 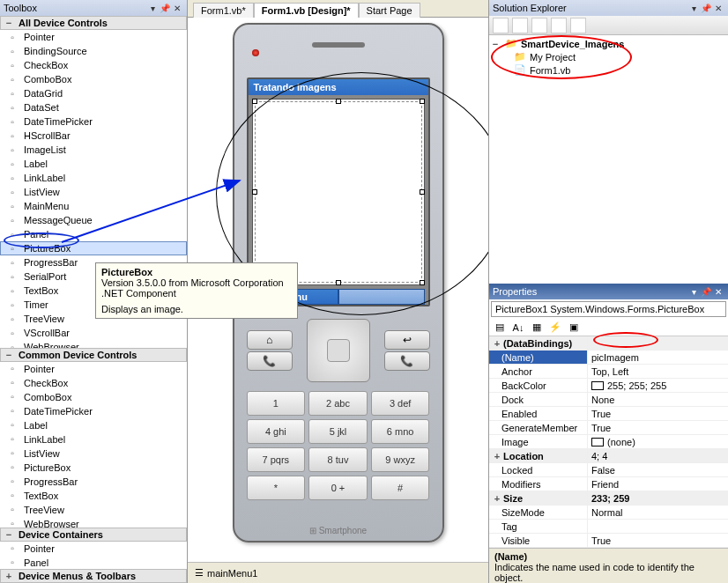 What do you see at coordinates (93, 51) in the screenshot?
I see `toolbox-item-bindingsource: ▫BindingSource` at bounding box center [93, 51].